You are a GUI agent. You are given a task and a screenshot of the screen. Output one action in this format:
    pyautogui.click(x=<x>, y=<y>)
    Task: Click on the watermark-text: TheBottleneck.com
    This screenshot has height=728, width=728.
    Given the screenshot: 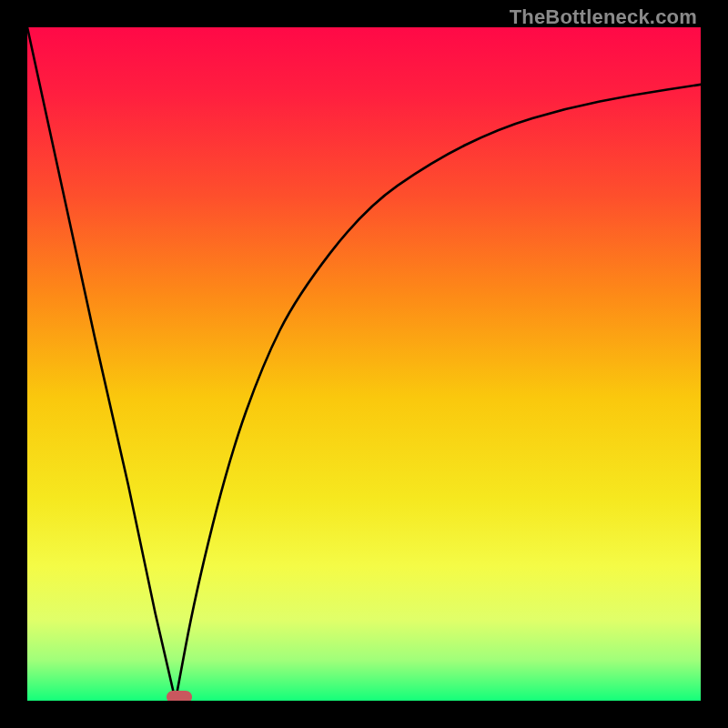 What is the action you would take?
    pyautogui.click(x=603, y=17)
    